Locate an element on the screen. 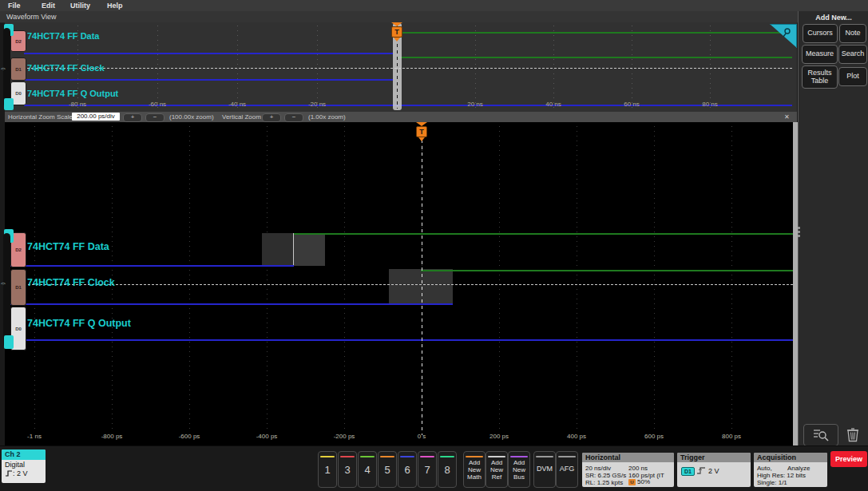  threshold-icon is located at coordinates (9, 473).